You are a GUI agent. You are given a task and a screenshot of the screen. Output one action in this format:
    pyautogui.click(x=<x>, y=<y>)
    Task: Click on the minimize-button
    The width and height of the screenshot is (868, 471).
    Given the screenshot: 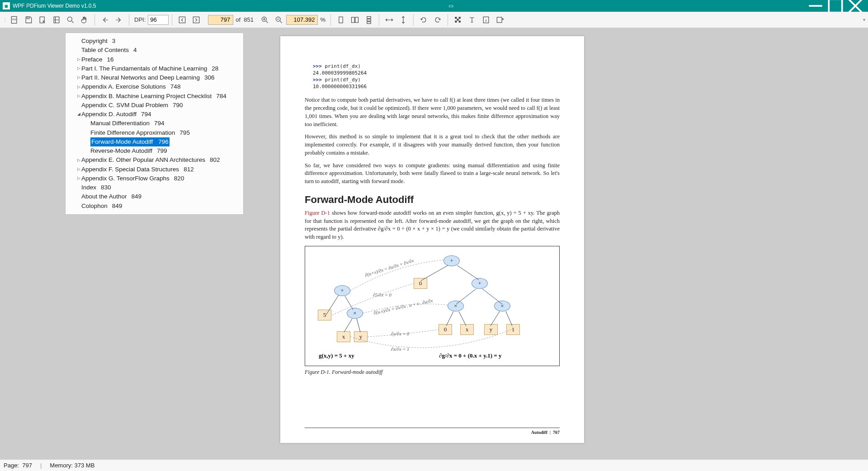 What is the action you would take?
    pyautogui.click(x=816, y=6)
    